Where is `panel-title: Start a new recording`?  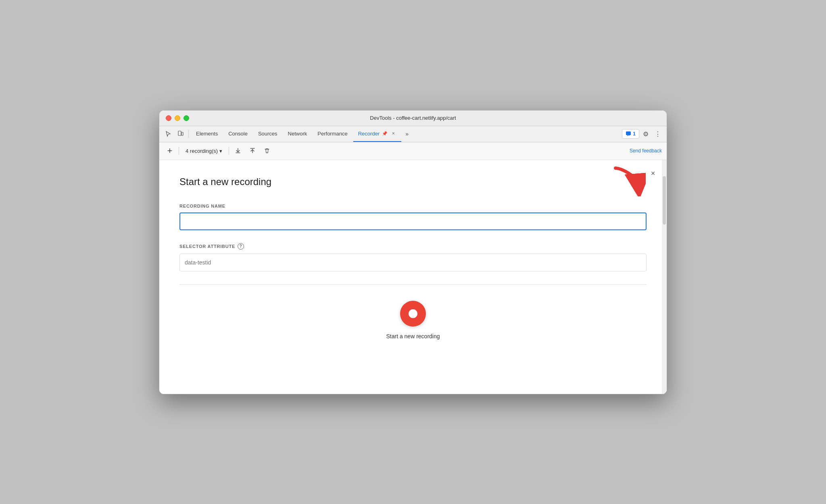
panel-title: Start a new recording is located at coordinates (413, 182).